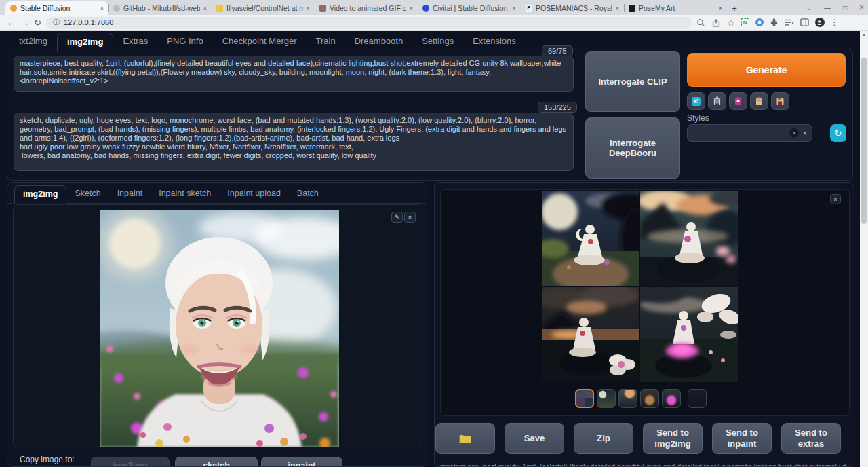  I want to click on tab-dreambooth: Dreambooth, so click(379, 42).